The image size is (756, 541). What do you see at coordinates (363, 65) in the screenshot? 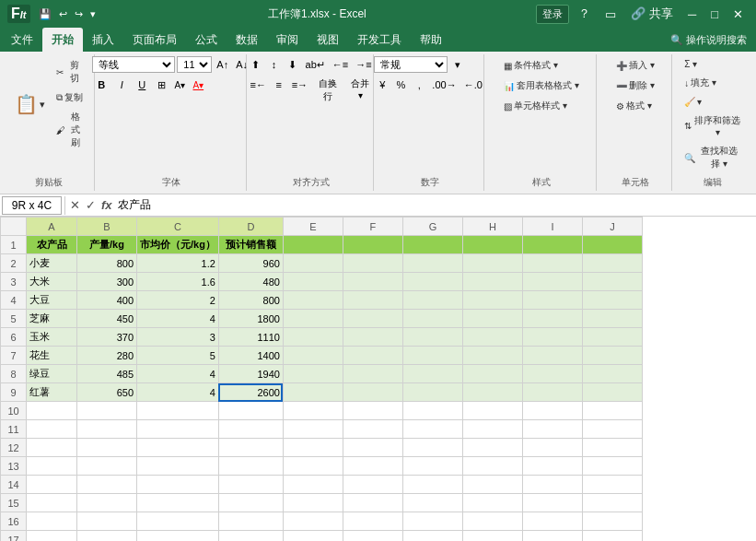
I see `indent-increase-button: →≡` at bounding box center [363, 65].